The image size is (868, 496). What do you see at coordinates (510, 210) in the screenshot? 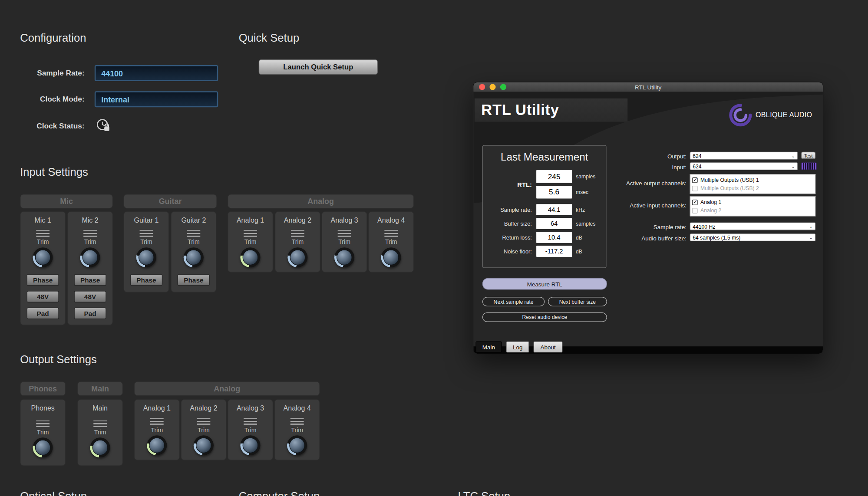
I see `stat-label: Sample rate:` at bounding box center [510, 210].